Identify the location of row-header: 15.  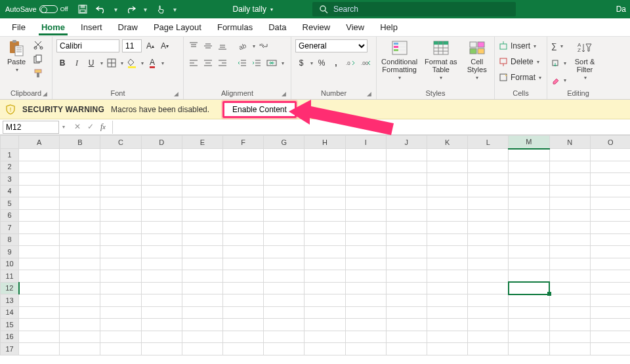
(10, 325).